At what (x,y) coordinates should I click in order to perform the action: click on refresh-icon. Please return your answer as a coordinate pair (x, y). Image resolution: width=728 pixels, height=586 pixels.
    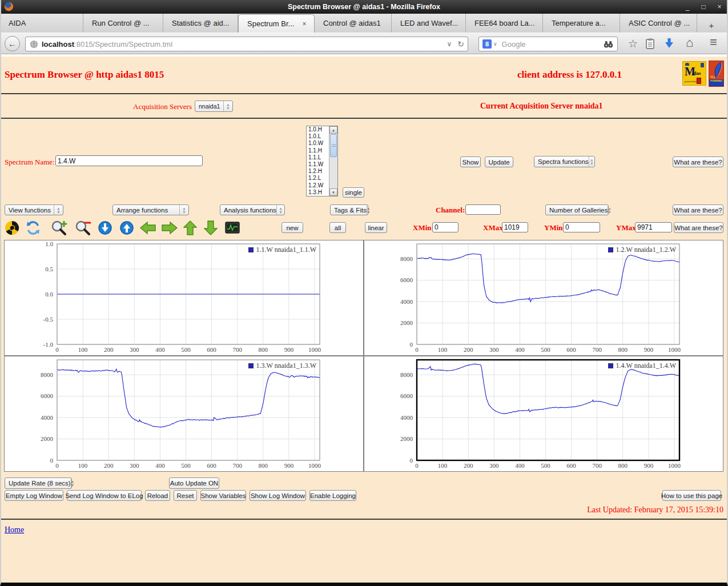
    Looking at the image, I should click on (33, 228).